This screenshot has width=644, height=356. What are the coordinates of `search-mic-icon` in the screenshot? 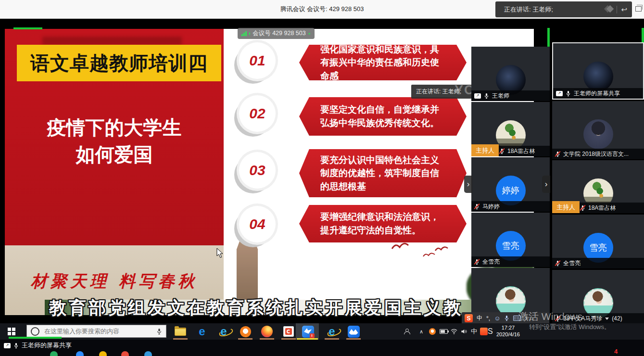 It's located at (159, 331).